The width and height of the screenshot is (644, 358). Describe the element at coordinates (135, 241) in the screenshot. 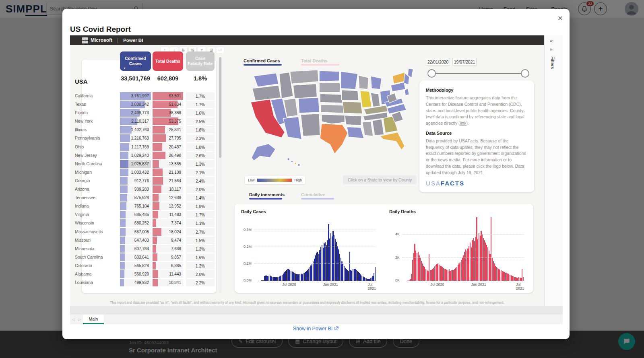

I see `confirmed-cell: 647,403` at that location.